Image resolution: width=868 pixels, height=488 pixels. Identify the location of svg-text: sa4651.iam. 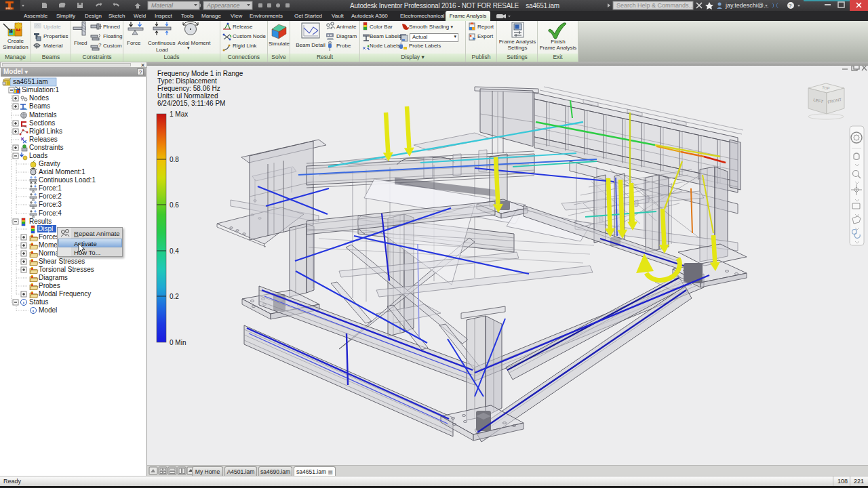
(31, 81).